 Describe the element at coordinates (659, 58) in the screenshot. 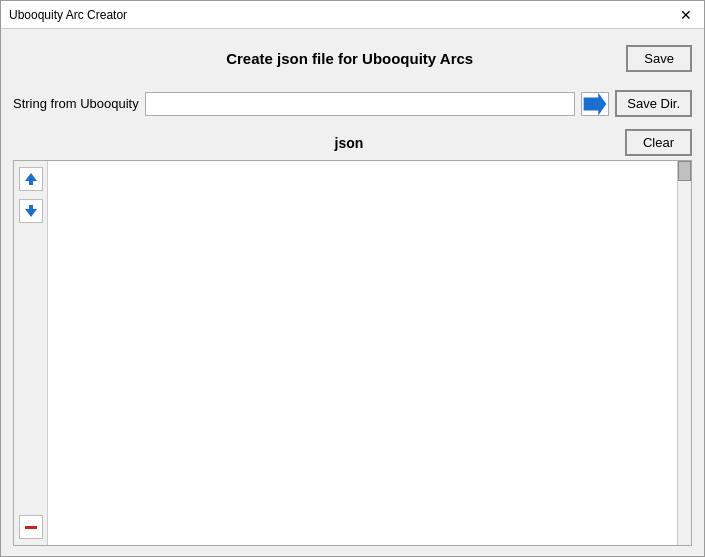

I see `save-button: Save` at that location.